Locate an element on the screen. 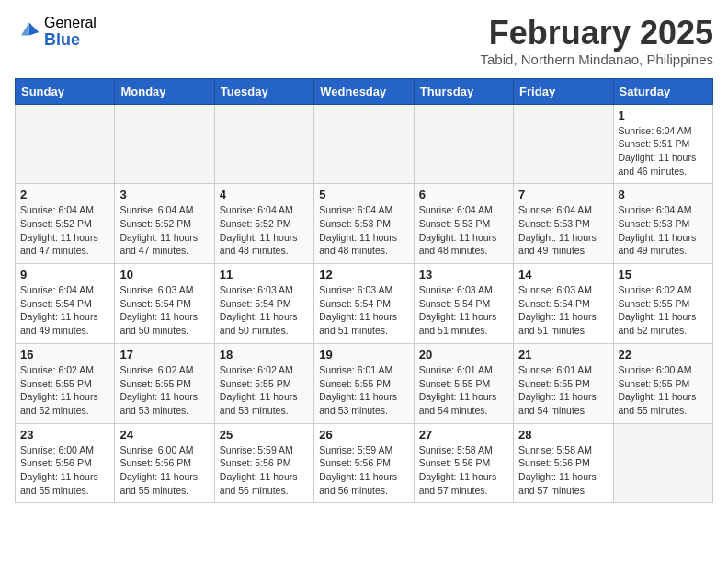 This screenshot has width=728, height=563. calendar-day-cell: 11Sunrise: 6:03 AM Sunset: 5:54 PM Dayli… is located at coordinates (264, 304).